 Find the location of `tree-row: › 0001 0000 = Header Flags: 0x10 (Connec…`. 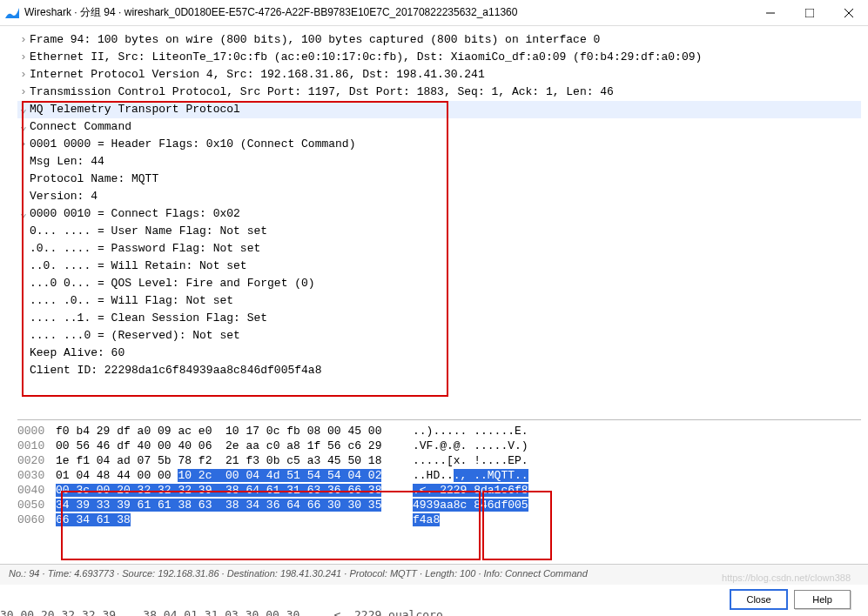

tree-row: › 0001 0000 = Header Flags: 0x10 (Connec… is located at coordinates (439, 144).